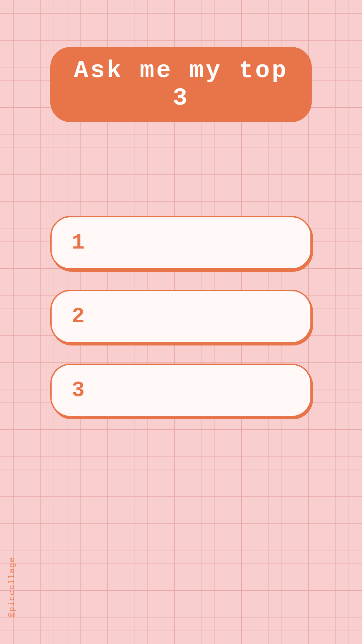  What do you see at coordinates (181, 317) in the screenshot?
I see `list-item-2: 2` at bounding box center [181, 317].